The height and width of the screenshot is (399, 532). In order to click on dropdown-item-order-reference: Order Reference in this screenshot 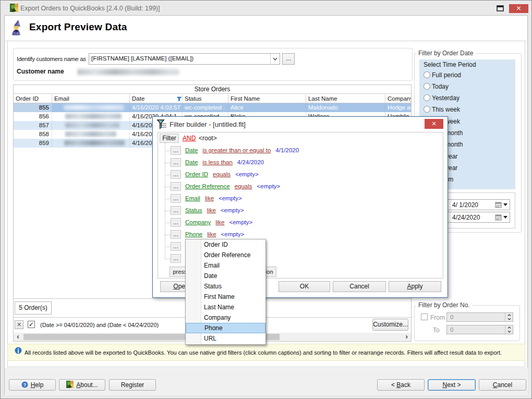, I will do `click(225, 255)`.